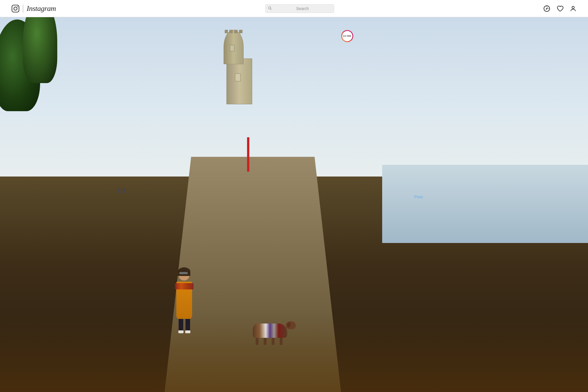 The image size is (588, 392). I want to click on compass-icon, so click(547, 9).